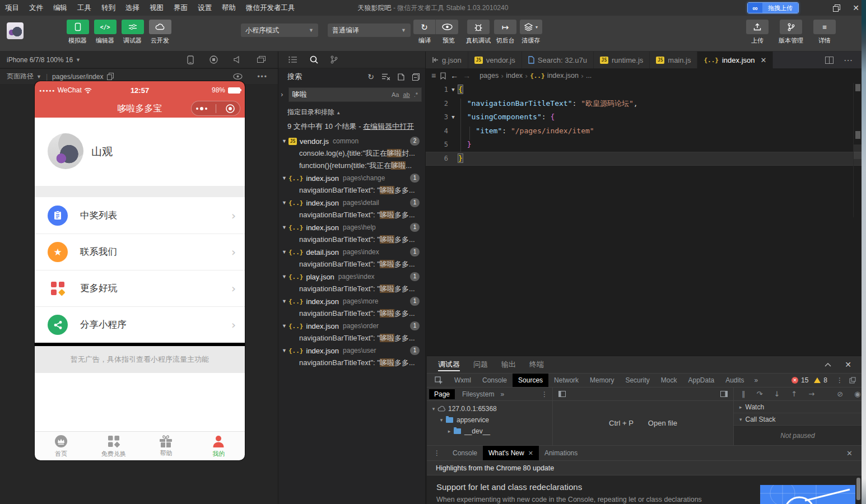 This screenshot has width=866, height=504. Describe the element at coordinates (622, 60) in the screenshot. I see `editor-tab-runtime.js: JSruntime.js` at that location.